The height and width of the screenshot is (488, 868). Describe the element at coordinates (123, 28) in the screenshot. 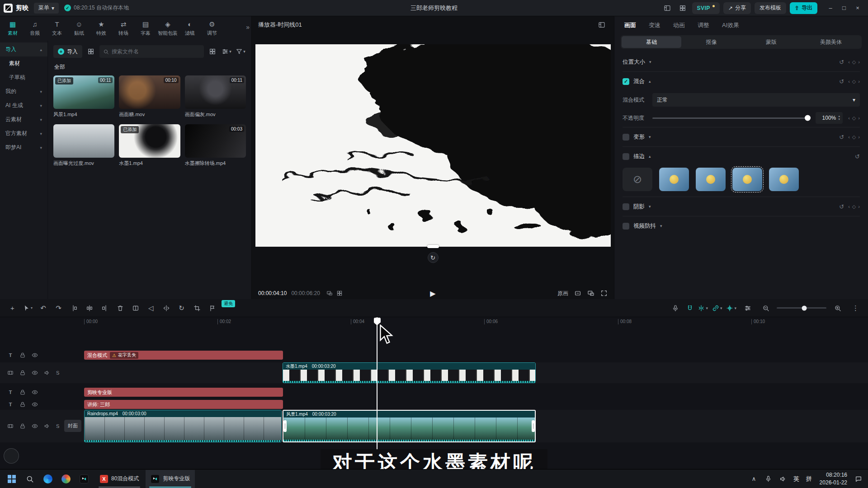

I see `tab-transition: ⇄转场` at that location.